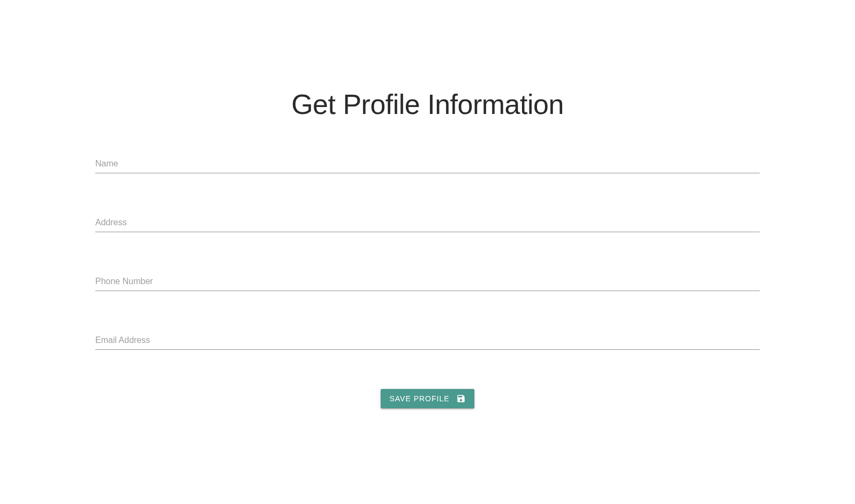  Describe the element at coordinates (427, 281) in the screenshot. I see `phone-field-wrapper` at that location.